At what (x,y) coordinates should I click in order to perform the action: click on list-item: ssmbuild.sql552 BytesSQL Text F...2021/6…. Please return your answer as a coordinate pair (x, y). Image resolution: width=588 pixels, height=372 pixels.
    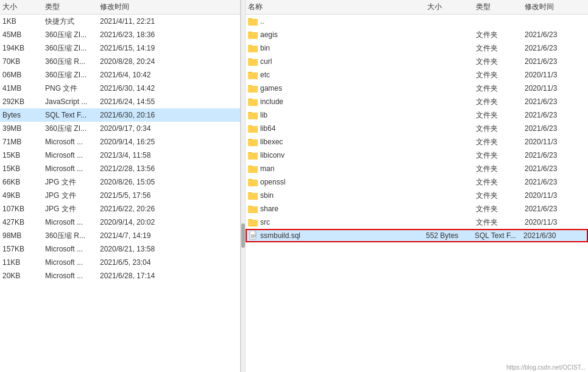
    Looking at the image, I should click on (417, 236).